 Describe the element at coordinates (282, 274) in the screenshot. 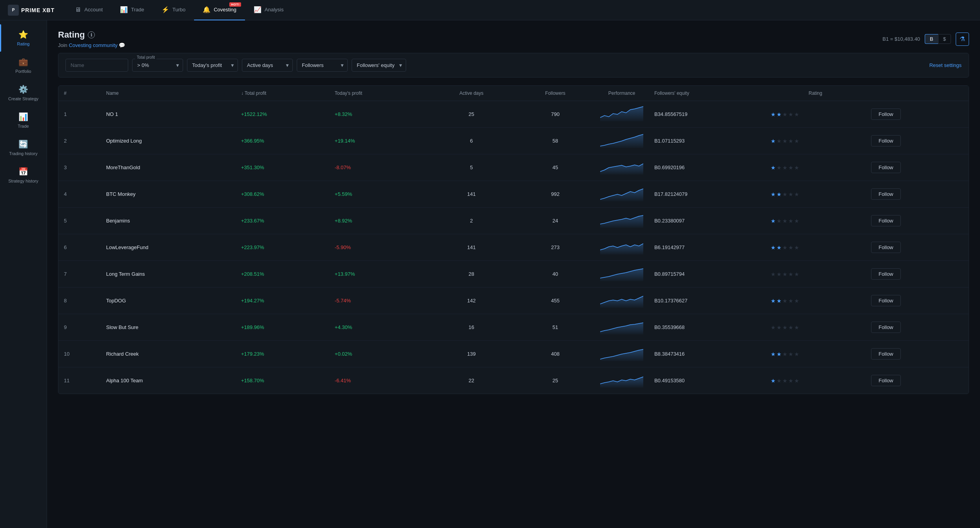

I see `row-total-profit: +208.51%` at that location.